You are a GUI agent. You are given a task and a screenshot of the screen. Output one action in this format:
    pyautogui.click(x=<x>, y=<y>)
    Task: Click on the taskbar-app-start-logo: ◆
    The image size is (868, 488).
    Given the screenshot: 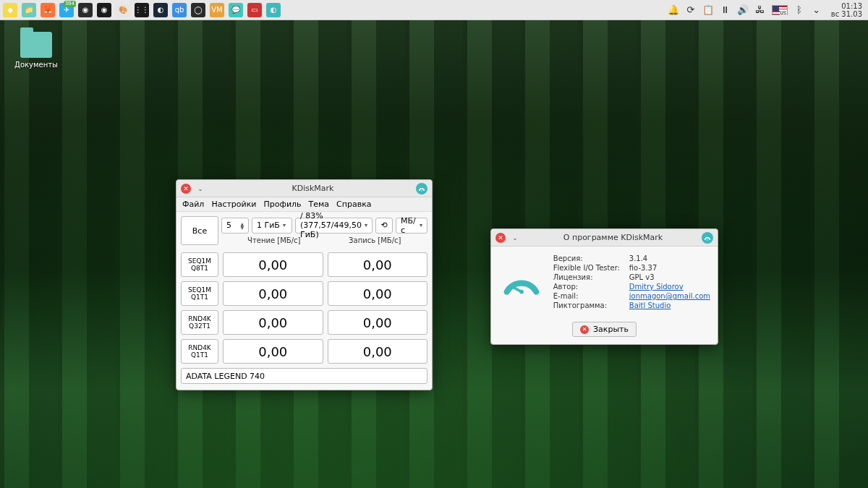 What is the action you would take?
    pyautogui.click(x=10, y=10)
    